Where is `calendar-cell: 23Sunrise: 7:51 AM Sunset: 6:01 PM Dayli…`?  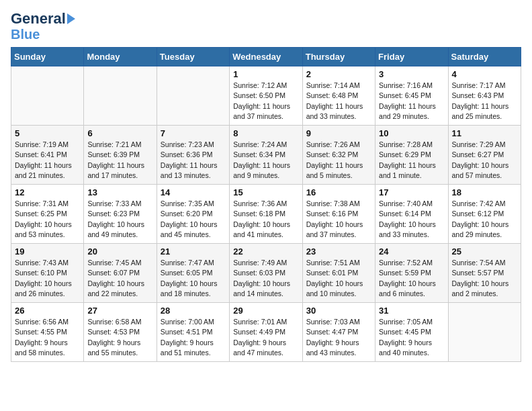
calendar-cell: 23Sunrise: 7:51 AM Sunset: 6:01 PM Dayli… is located at coordinates (339, 273).